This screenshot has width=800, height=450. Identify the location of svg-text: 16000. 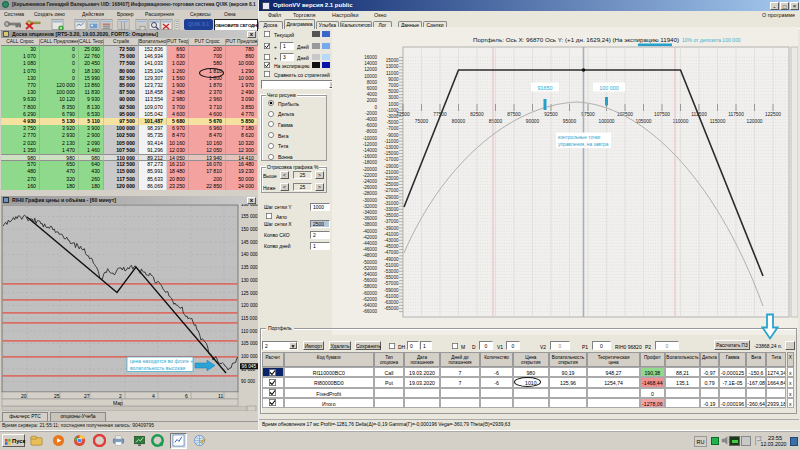
(370, 58).